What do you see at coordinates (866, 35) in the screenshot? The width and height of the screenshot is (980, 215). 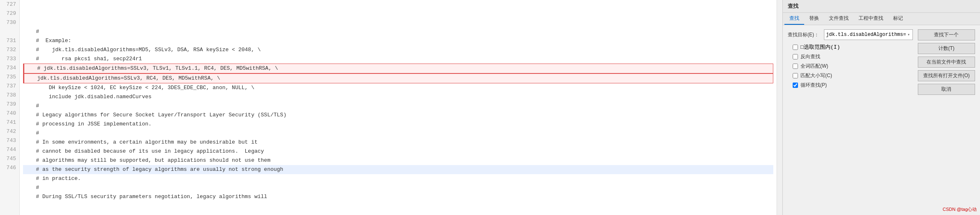 I see `find-input` at bounding box center [866, 35].